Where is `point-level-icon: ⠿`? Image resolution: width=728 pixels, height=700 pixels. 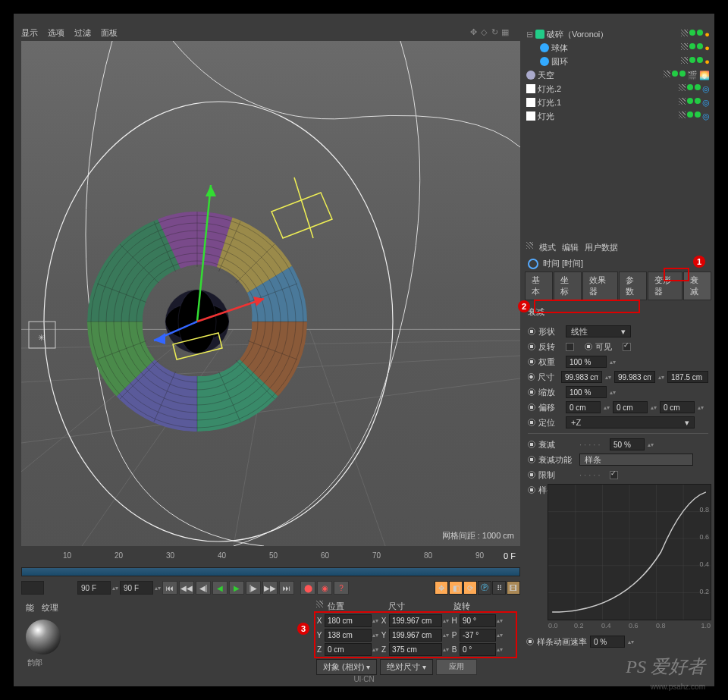 point-level-icon: ⠿ is located at coordinates (499, 588).